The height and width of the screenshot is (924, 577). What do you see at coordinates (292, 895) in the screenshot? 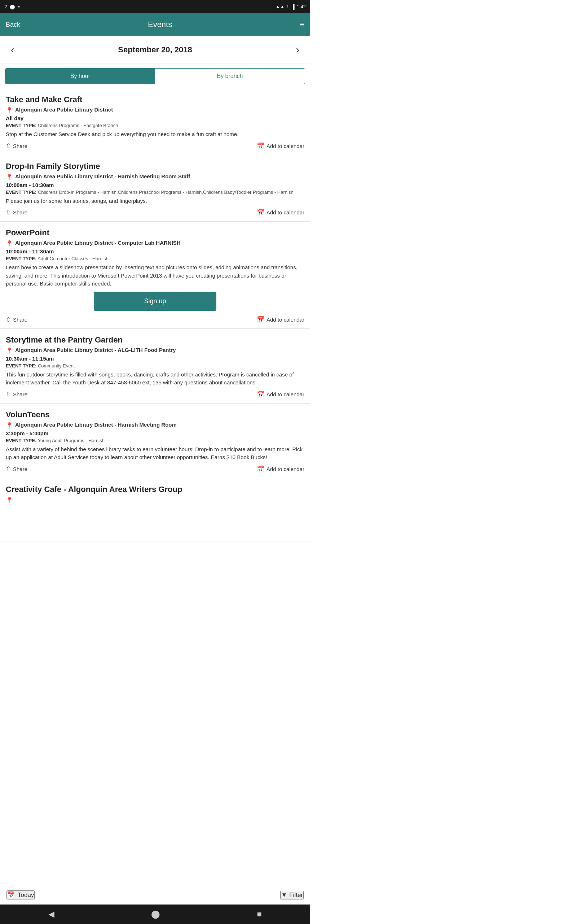
I see `filter-button: ▼ Filter` at bounding box center [292, 895].